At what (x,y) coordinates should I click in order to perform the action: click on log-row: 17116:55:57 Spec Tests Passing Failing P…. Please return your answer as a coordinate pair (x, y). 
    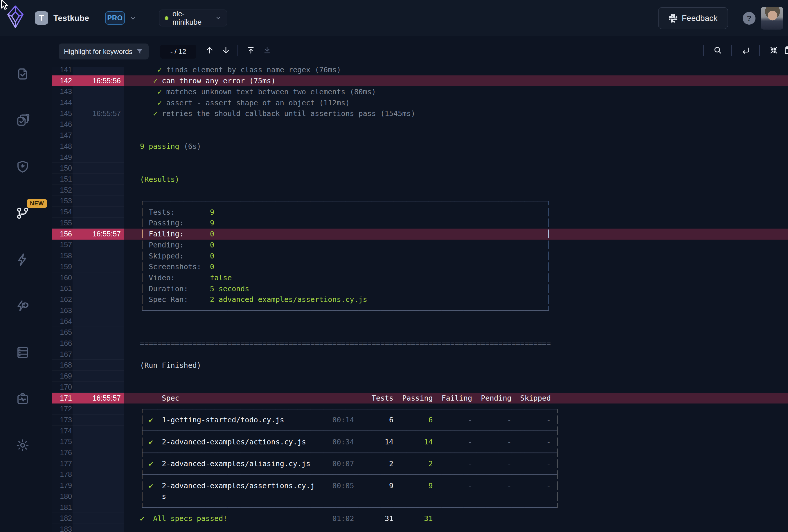
    Looking at the image, I should click on (420, 398).